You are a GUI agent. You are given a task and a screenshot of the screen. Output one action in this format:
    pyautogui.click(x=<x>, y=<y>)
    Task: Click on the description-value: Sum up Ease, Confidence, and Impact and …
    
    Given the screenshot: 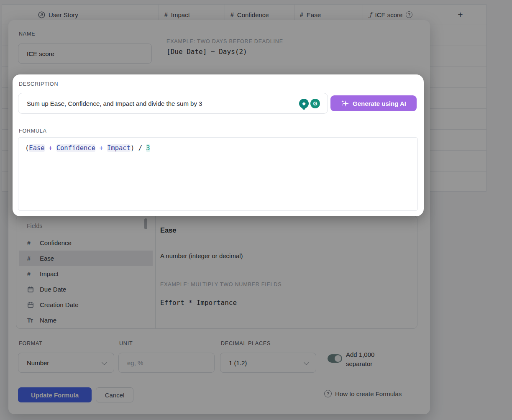 What is the action you would take?
    pyautogui.click(x=115, y=104)
    